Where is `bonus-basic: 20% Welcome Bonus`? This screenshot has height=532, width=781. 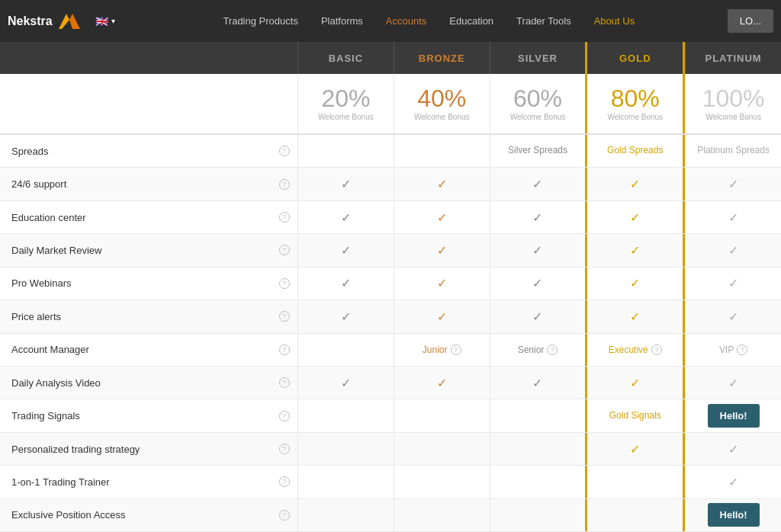
bonus-basic: 20% Welcome Bonus is located at coordinates (346, 104).